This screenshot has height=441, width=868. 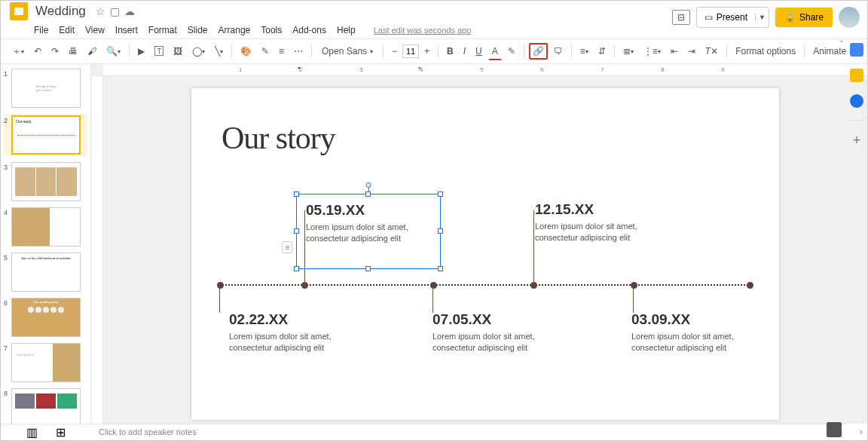 What do you see at coordinates (60, 433) in the screenshot?
I see `grid-view-icon: ⊞` at bounding box center [60, 433].